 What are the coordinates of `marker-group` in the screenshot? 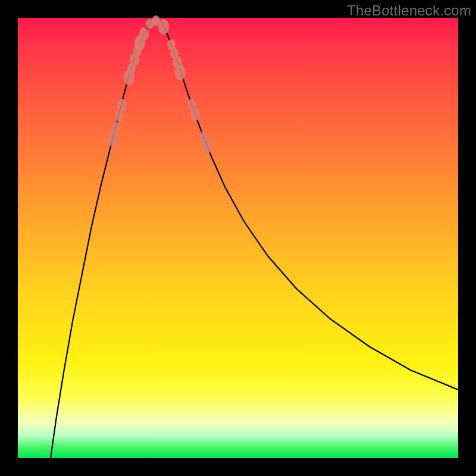 It's located at (160, 84).